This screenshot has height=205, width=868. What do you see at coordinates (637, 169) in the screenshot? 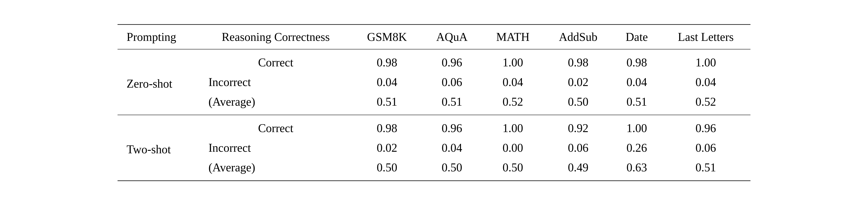
I see `date-value: 0.63` at bounding box center [637, 169].